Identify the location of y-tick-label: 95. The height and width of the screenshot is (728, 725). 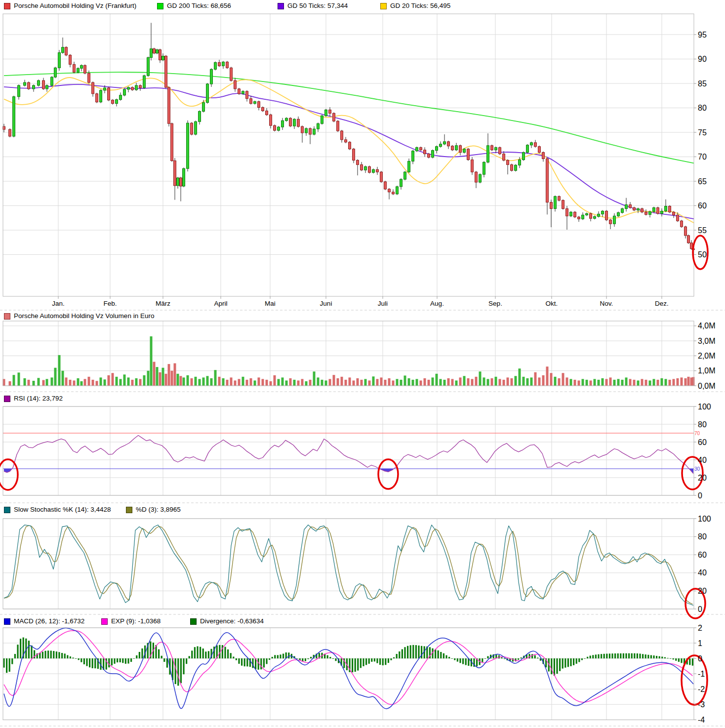
(702, 35).